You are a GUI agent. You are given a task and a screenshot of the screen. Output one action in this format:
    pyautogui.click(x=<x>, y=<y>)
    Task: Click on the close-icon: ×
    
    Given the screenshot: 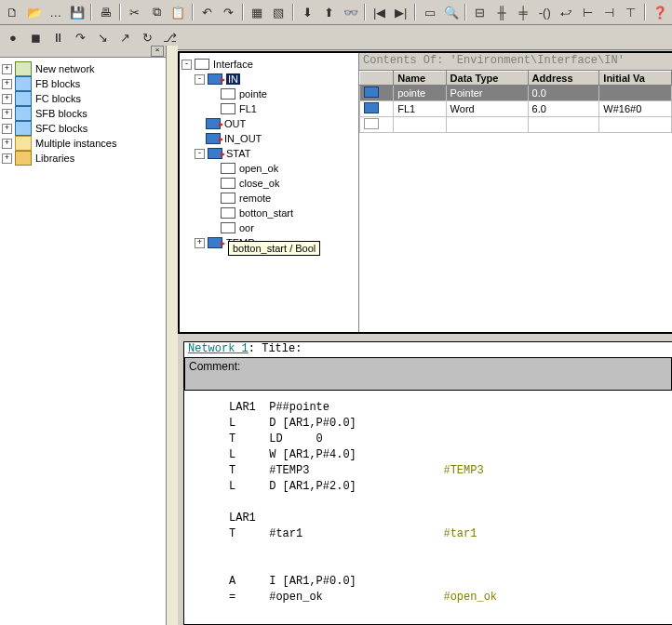 What is the action you would take?
    pyautogui.click(x=157, y=51)
    